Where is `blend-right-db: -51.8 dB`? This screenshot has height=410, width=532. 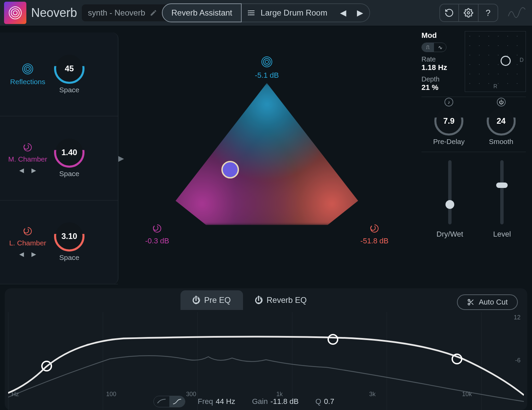 blend-right-db: -51.8 dB is located at coordinates (374, 241).